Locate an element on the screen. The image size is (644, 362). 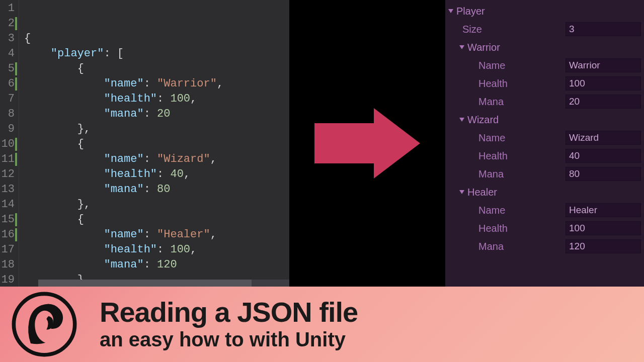
inspector-item-header: Wizard is located at coordinates (483, 120).